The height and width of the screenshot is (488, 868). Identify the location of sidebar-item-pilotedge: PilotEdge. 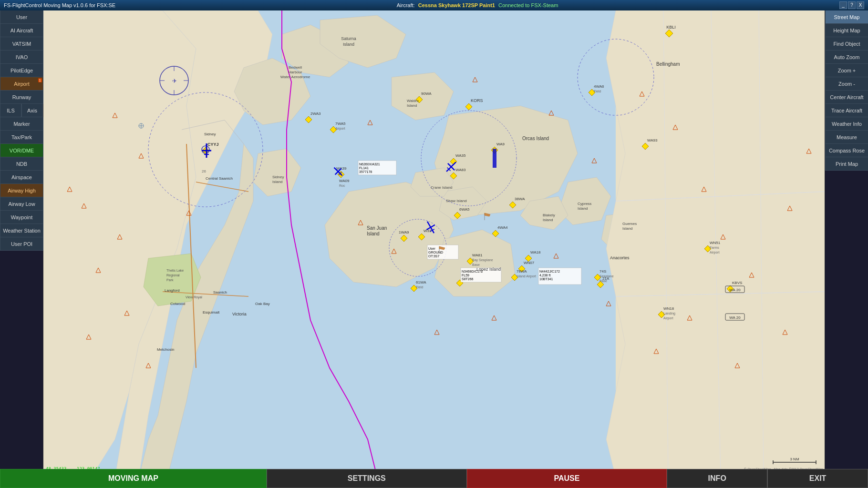
(22, 71).